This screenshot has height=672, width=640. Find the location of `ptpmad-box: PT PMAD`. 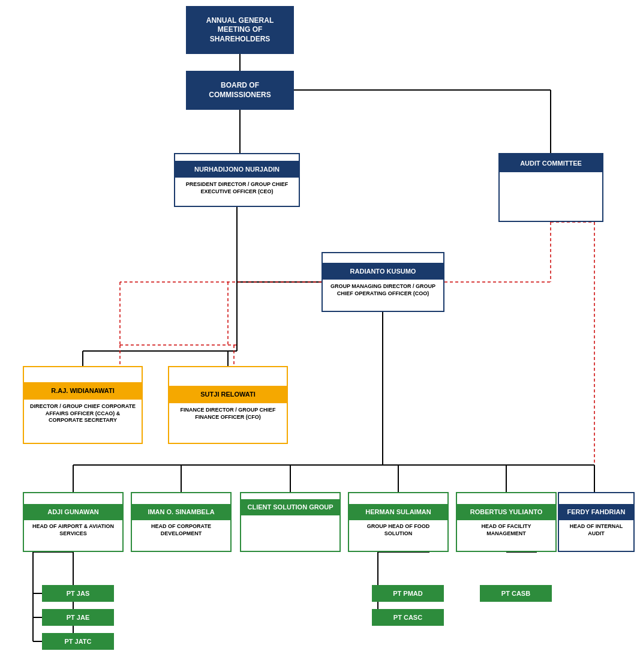

ptpmad-box: PT PMAD is located at coordinates (408, 593).